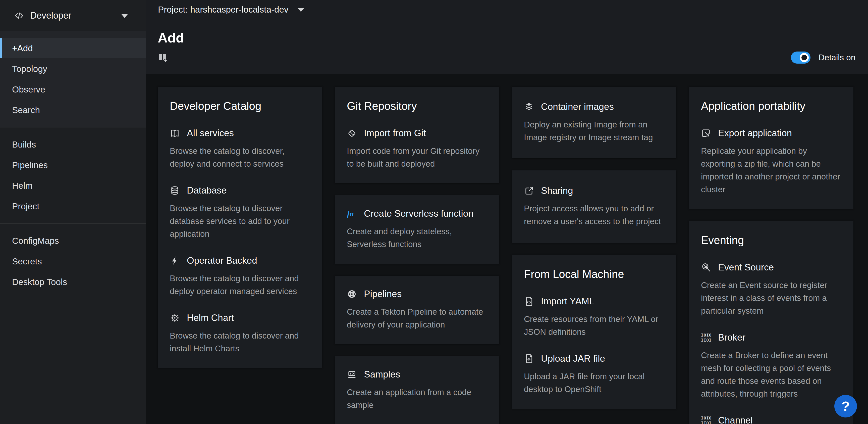  What do you see at coordinates (804, 57) in the screenshot?
I see `details-toggle-knob` at bounding box center [804, 57].